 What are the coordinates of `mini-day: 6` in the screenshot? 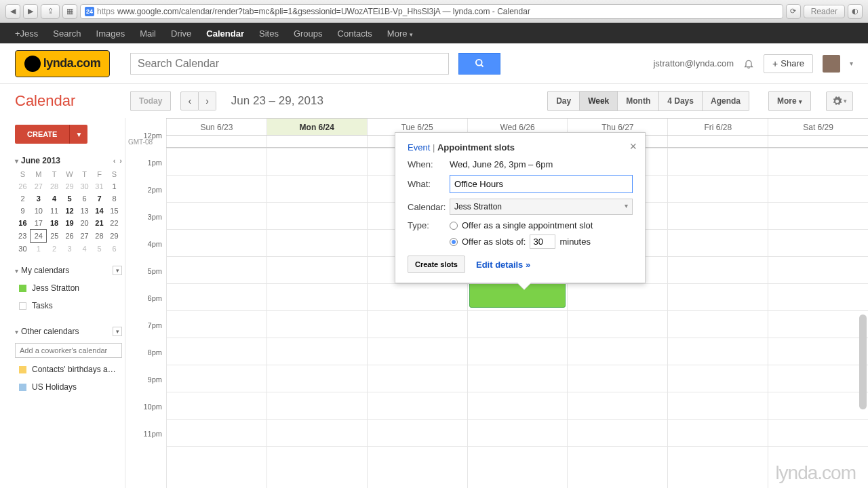 It's located at (85, 199).